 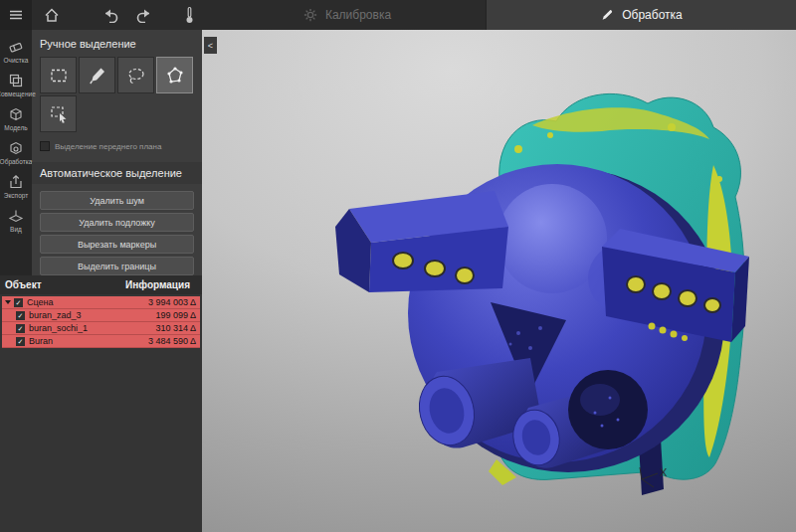 I want to click on sidebar-item-view: Вид, so click(x=16, y=220).